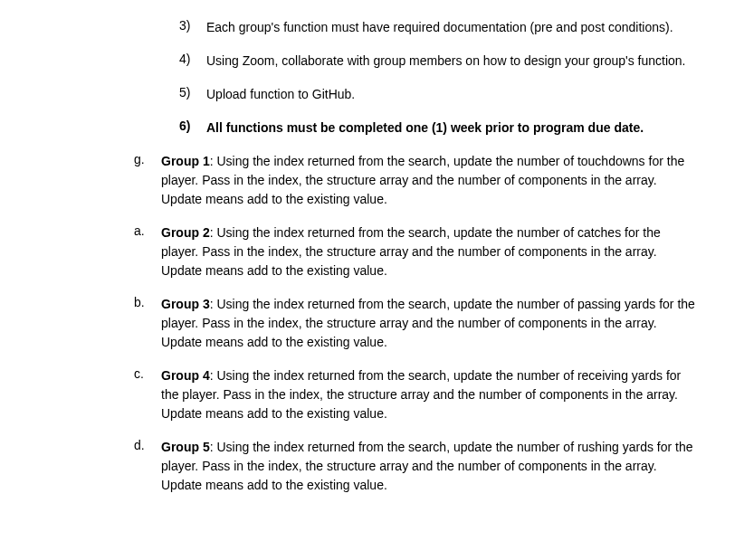 The width and height of the screenshot is (744, 560). What do you see at coordinates (453, 94) in the screenshot?
I see `list-text: Upload function to GitHub.` at bounding box center [453, 94].